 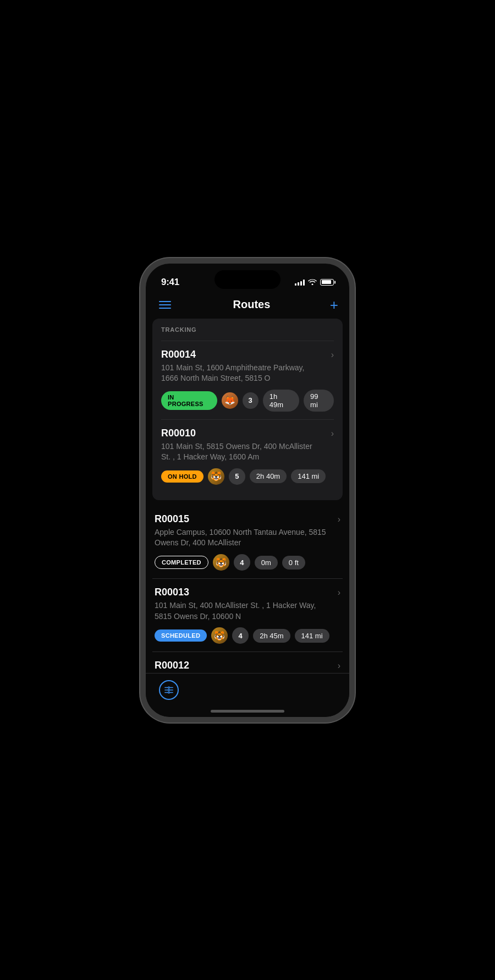 What do you see at coordinates (230, 401) in the screenshot?
I see `avatar: 🦊` at bounding box center [230, 401].